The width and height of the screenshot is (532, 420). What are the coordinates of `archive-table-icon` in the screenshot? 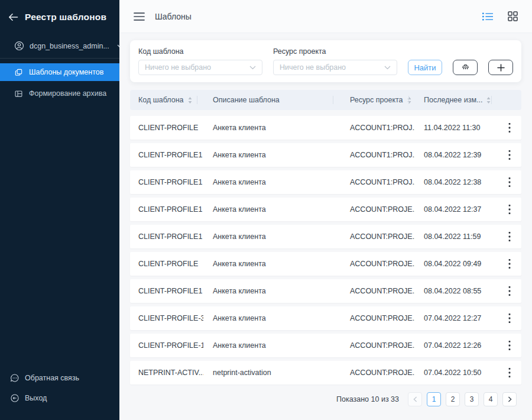 It's located at (19, 93).